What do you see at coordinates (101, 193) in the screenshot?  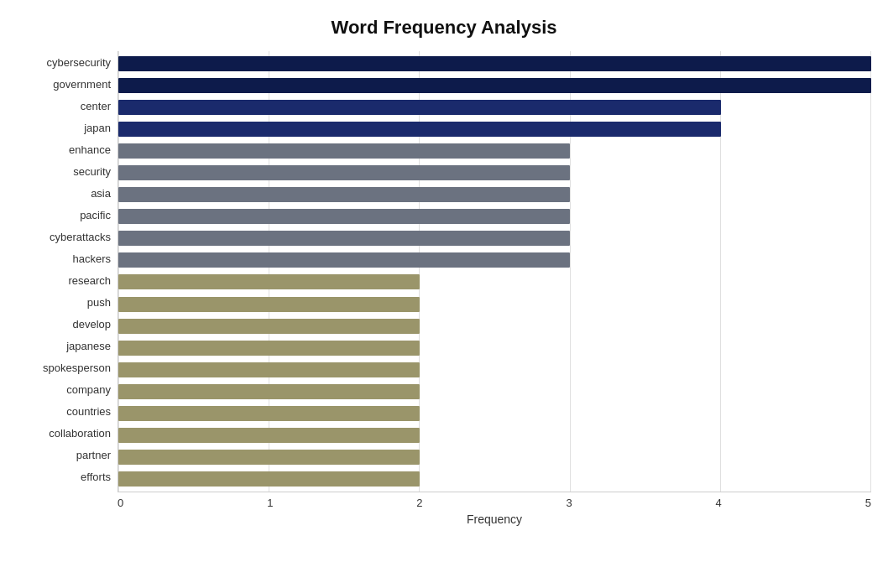 I see `y-label: asia` at bounding box center [101, 193].